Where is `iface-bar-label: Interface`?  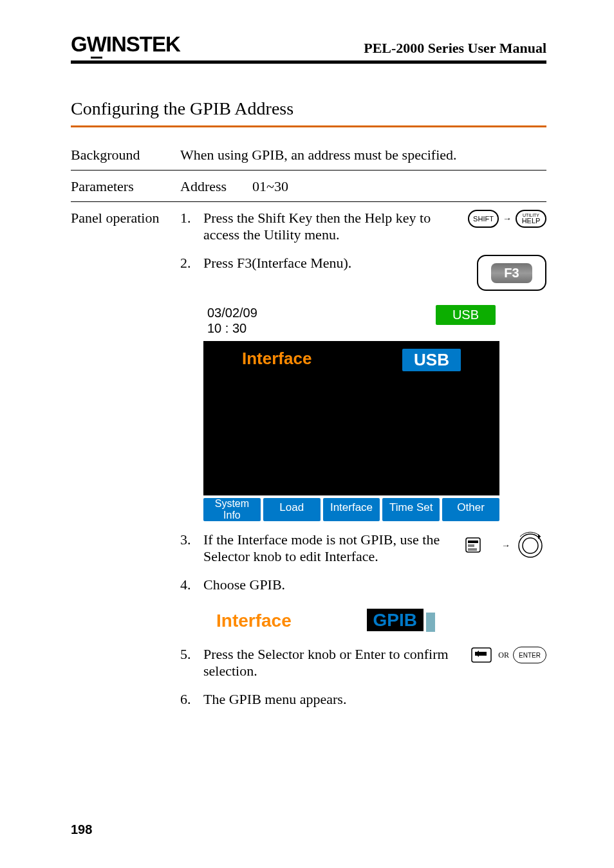 iface-bar-label: Interface is located at coordinates (254, 621).